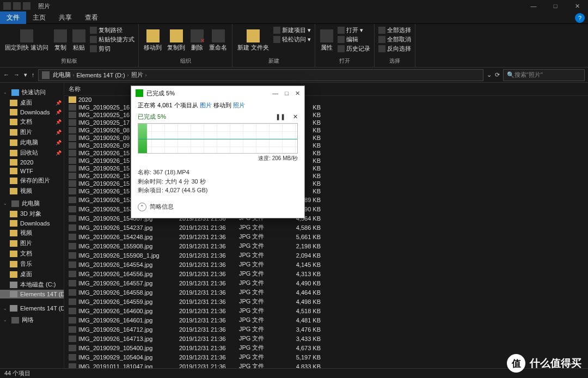 This screenshot has height=378, width=588. I want to click on app-icon, so click(7, 6).